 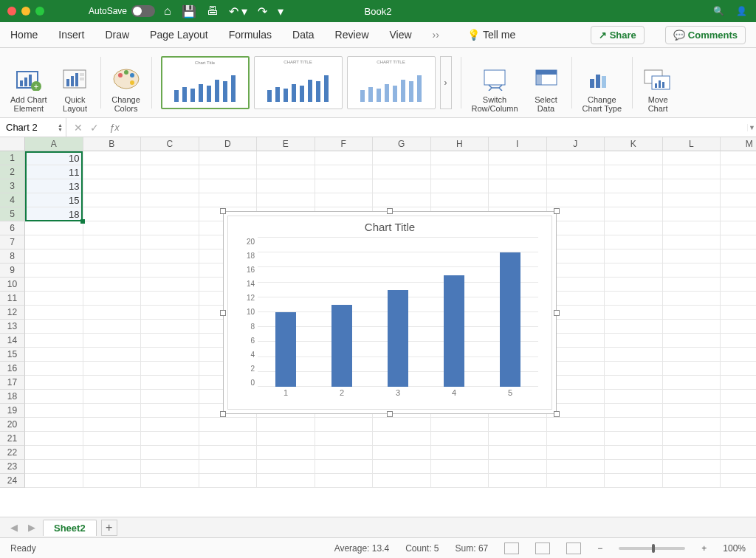 What do you see at coordinates (55, 145) in the screenshot?
I see `column-header: A` at bounding box center [55, 145].